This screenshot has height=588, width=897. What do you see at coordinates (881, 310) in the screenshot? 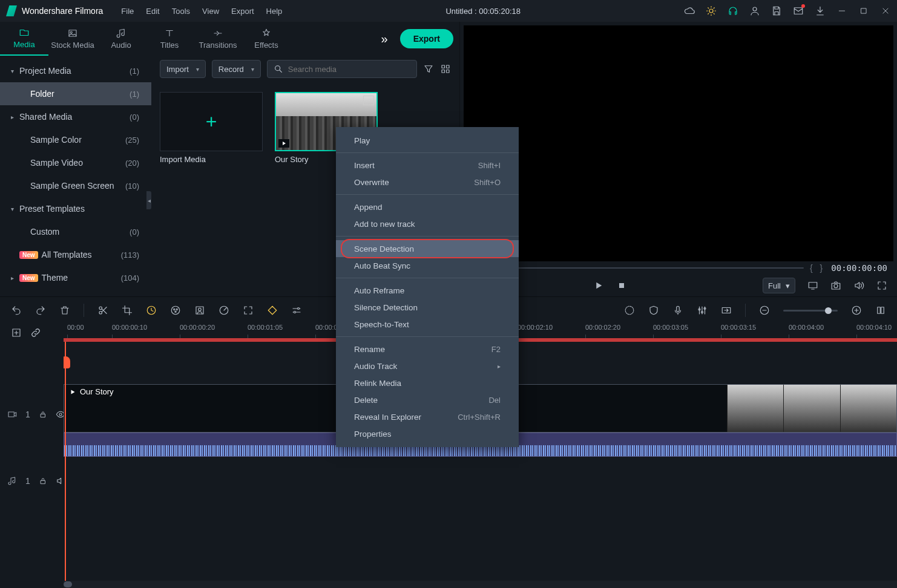
I see `fit-icon` at bounding box center [881, 310].